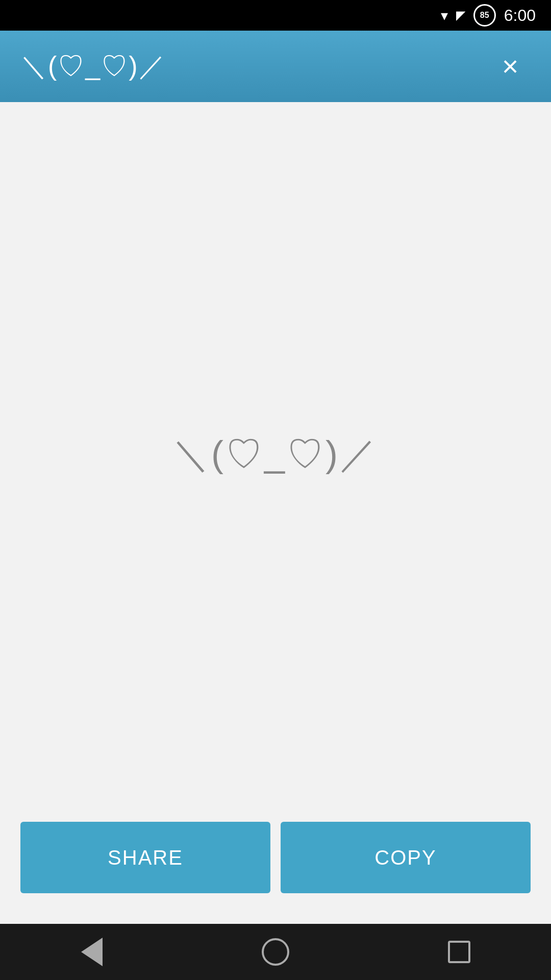  Describe the element at coordinates (520, 15) in the screenshot. I see `status-time: 6:00` at that location.